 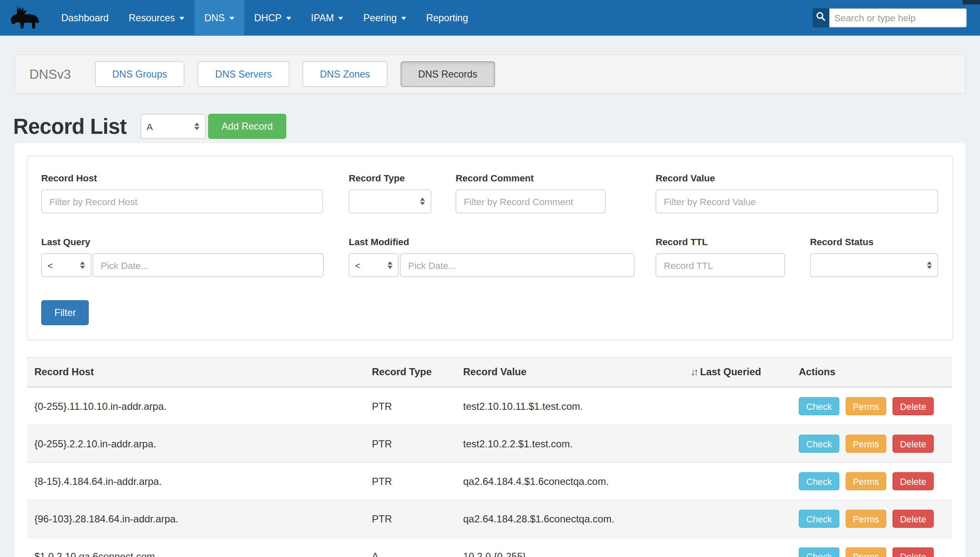 I want to click on record-type-filter-label: Record Type, so click(x=390, y=178).